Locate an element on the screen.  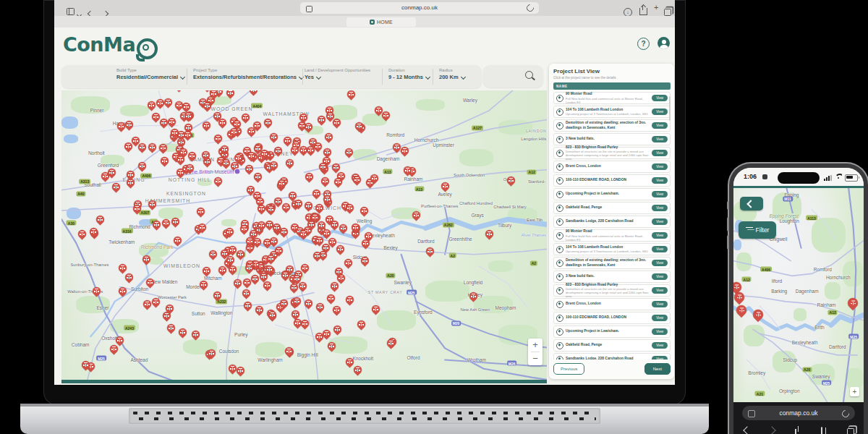
phone-refresh-icon is located at coordinates (846, 414).